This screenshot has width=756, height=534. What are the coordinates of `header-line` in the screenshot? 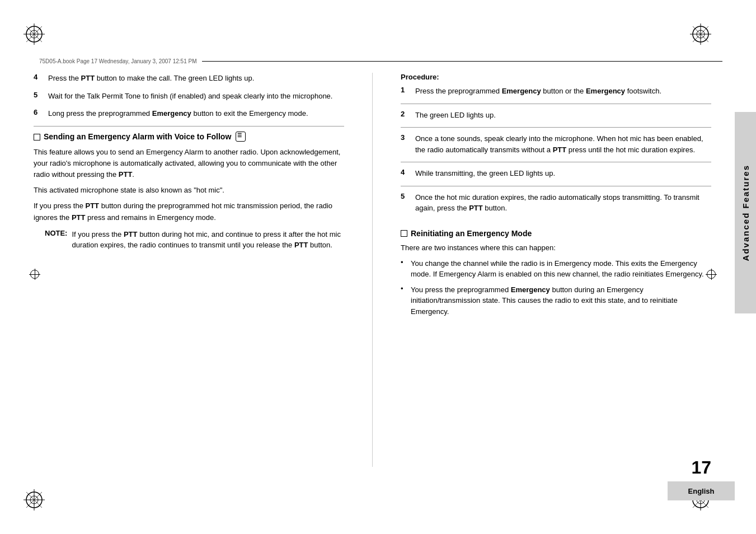 It's located at (462, 62).